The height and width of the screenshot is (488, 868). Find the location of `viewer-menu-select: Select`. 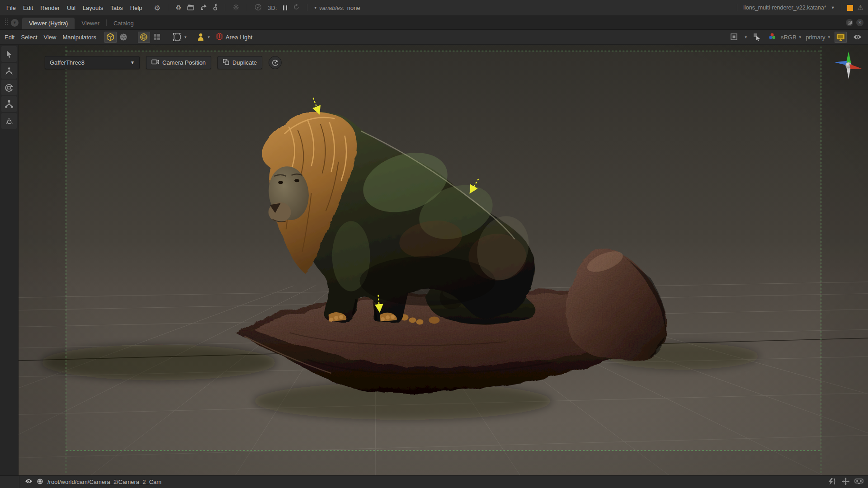

viewer-menu-select: Select is located at coordinates (29, 37).